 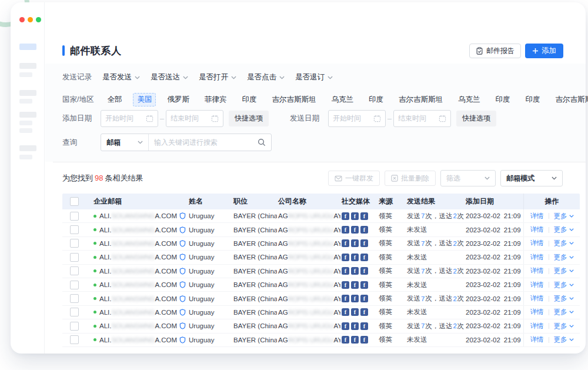 What do you see at coordinates (74, 201) in the screenshot?
I see `select-all-checkbox` at bounding box center [74, 201].